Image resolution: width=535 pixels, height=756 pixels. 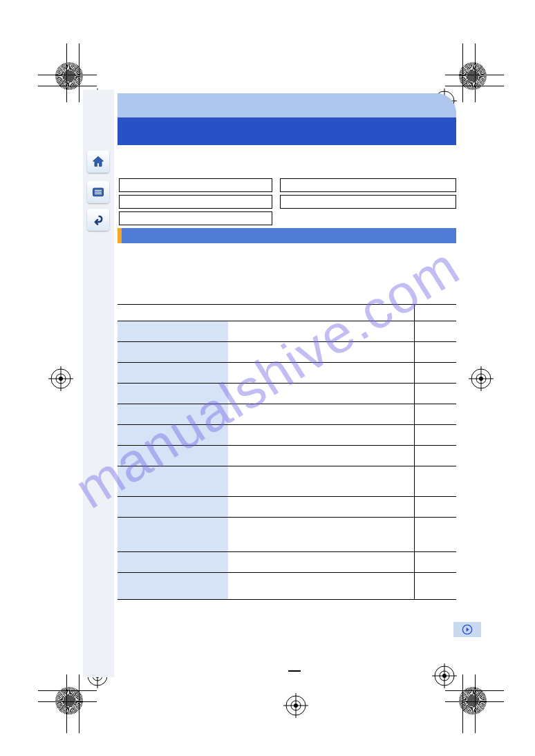 What do you see at coordinates (98, 220) in the screenshot?
I see `back-icon` at bounding box center [98, 220].